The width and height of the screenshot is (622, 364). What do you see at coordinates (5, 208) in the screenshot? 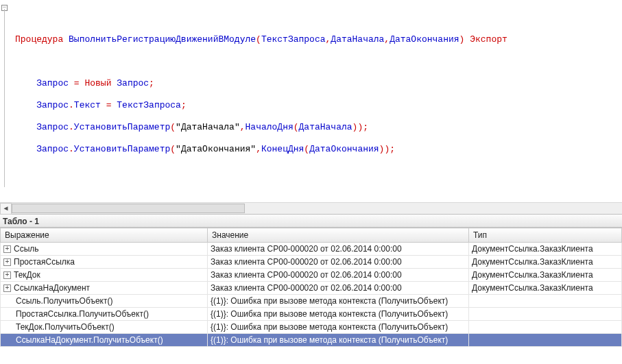
I see `scroll-left-icon: ◄` at bounding box center [5, 208].